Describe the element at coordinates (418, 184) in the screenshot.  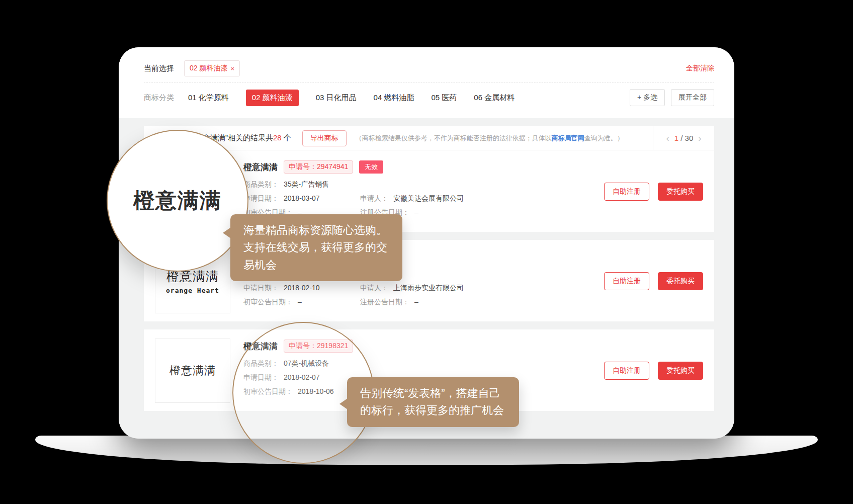
I see `detail-line: 商品类别：35类-广告销售` at that location.